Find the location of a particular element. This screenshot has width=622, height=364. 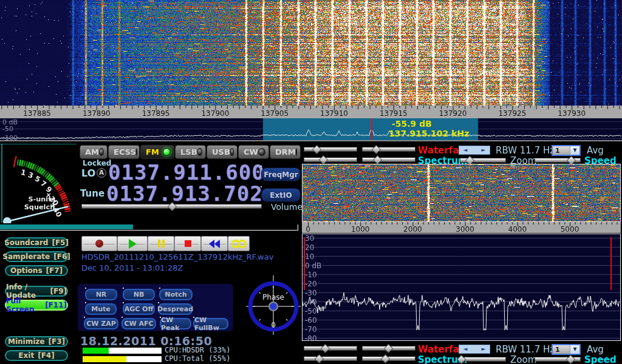

mode-button-cw: CW is located at coordinates (254, 152).